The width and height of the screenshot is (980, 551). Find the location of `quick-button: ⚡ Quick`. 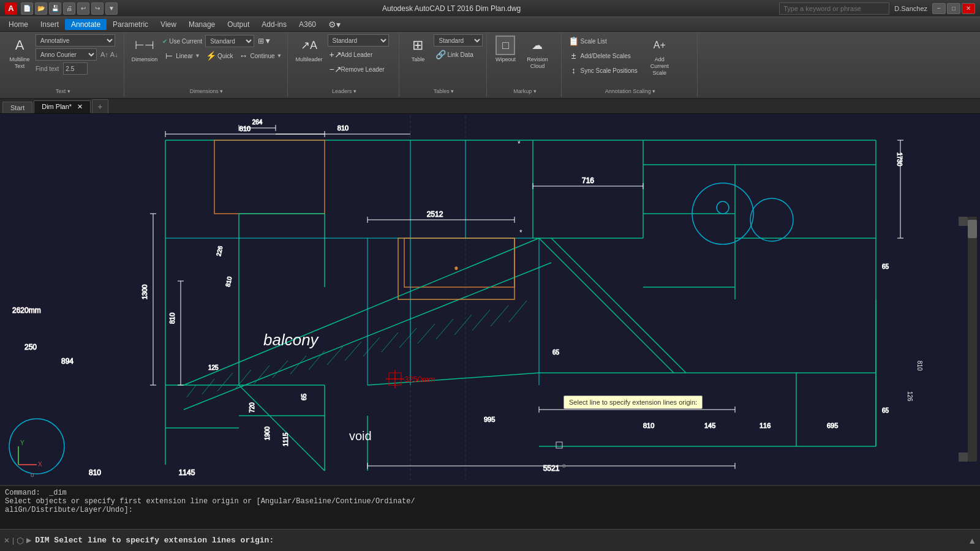

quick-button: ⚡ Quick is located at coordinates (219, 56).